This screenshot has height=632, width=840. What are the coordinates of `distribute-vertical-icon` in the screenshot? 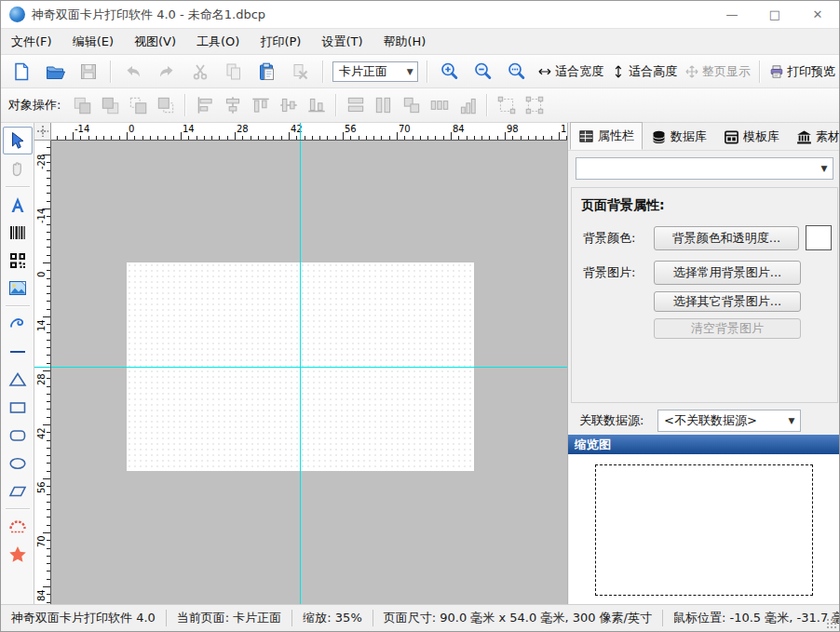 It's located at (467, 105).